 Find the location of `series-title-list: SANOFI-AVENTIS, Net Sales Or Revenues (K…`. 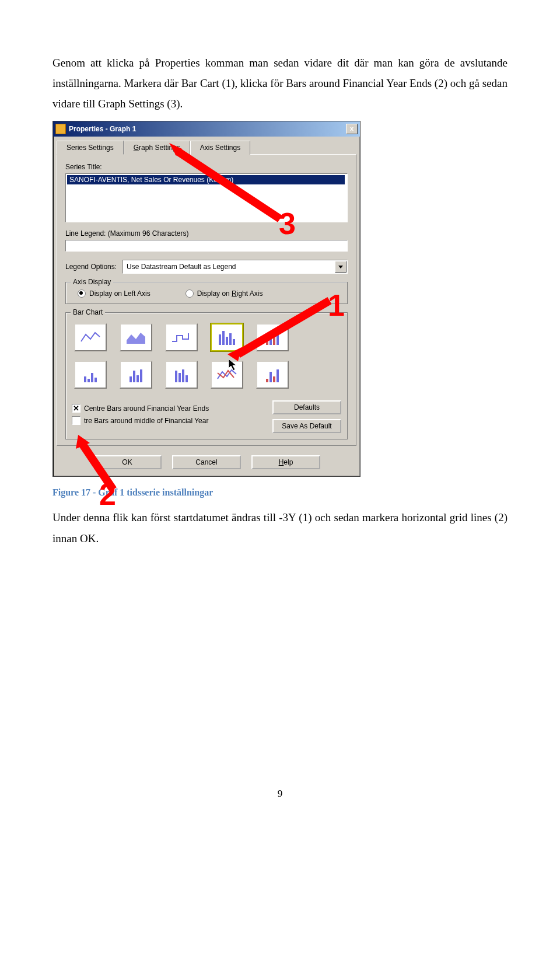

series-title-list: SANOFI-AVENTIS, Net Sales Or Revenues (K… is located at coordinates (206, 198).